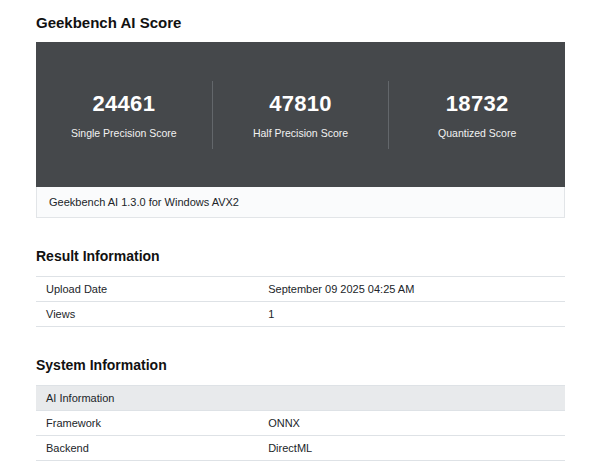  What do you see at coordinates (300, 290) in the screenshot?
I see `table-row: Upload Date September 09 2025 04:25 AM` at bounding box center [300, 290].